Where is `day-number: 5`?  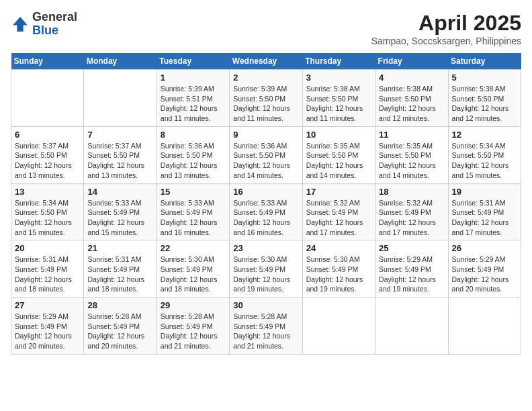 day-number: 5 is located at coordinates (485, 78).